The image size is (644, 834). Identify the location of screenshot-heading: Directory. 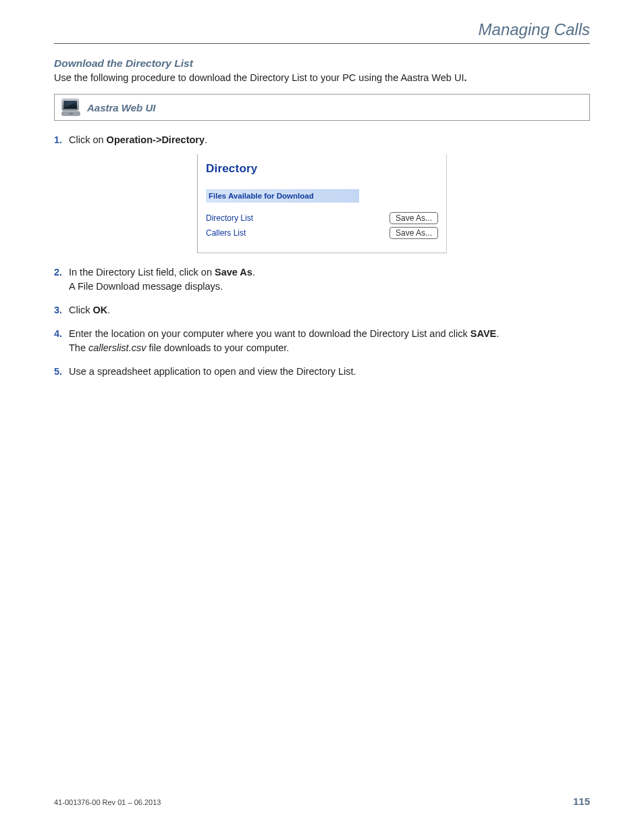
(322, 169).